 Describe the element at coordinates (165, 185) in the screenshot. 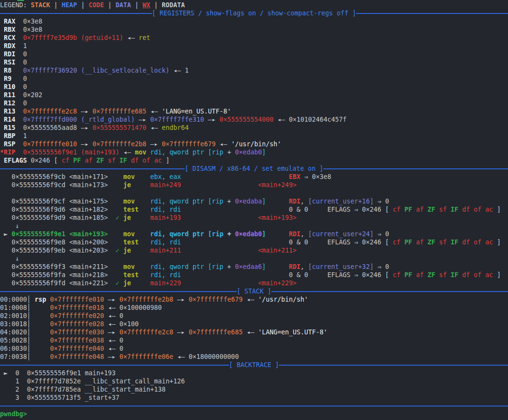

I see `text-segment: main+249` at that location.